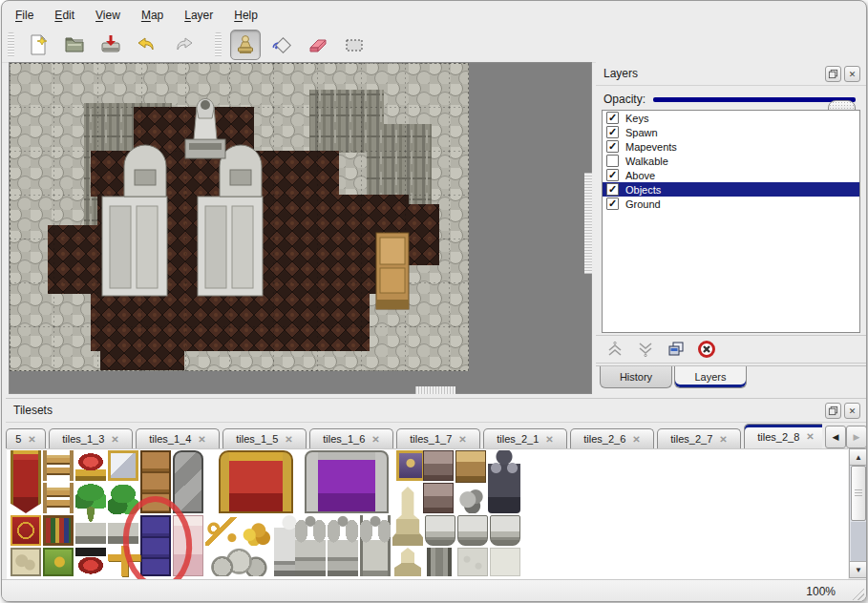  I want to click on menu-file: File, so click(25, 15).